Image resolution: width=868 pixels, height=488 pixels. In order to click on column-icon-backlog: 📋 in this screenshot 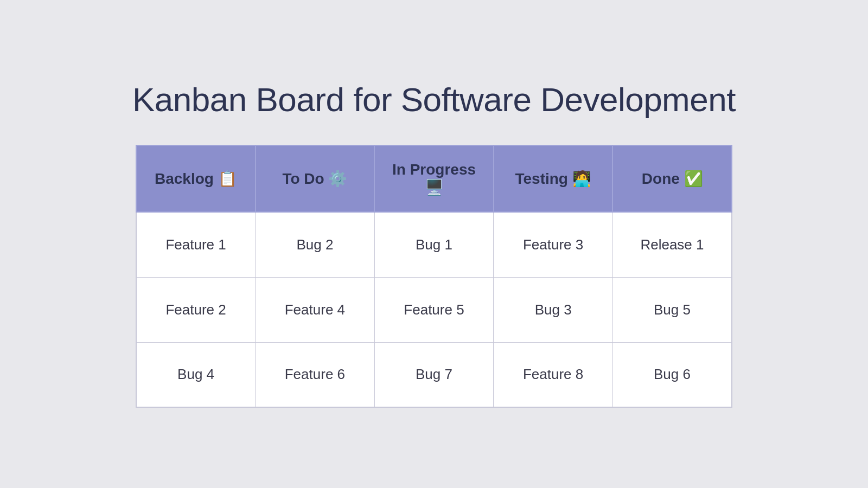, I will do `click(228, 179)`.